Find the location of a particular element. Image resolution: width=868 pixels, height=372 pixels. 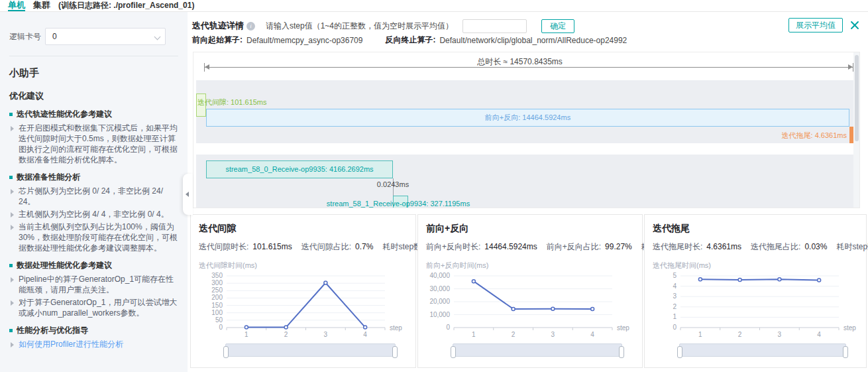

backward-end-op-value: Default/network/clip/global_norm/AllRedu… is located at coordinates (533, 40).